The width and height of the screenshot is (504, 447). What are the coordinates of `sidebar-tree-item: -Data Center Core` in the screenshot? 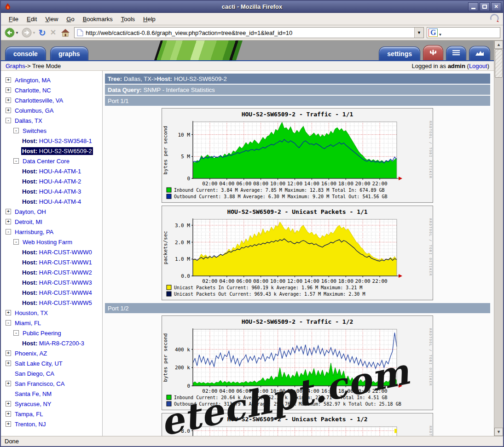 It's located at (52, 161).